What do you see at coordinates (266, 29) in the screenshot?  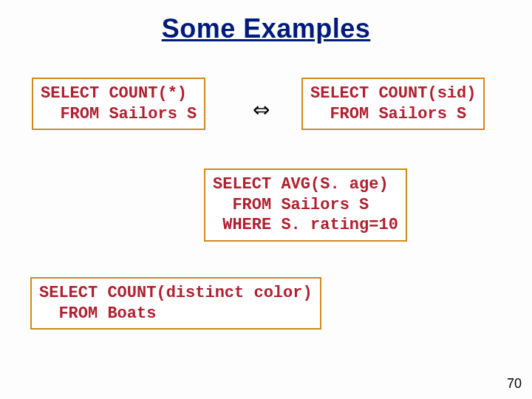 I see `slide-title: Some Examples` at bounding box center [266, 29].